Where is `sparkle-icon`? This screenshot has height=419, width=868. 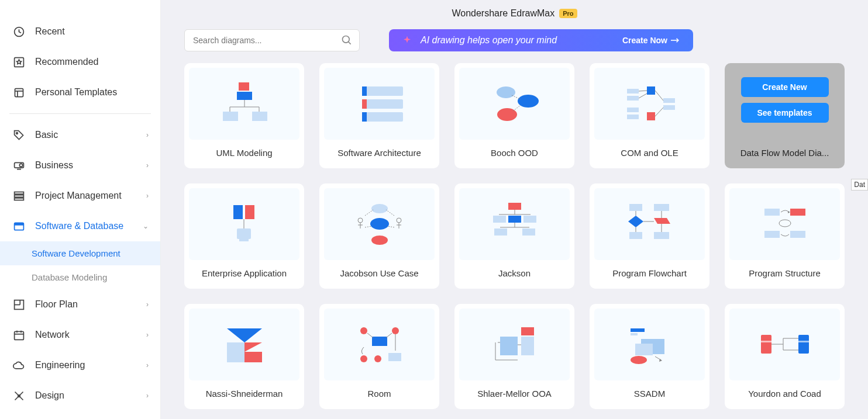
sparkle-icon is located at coordinates (407, 40).